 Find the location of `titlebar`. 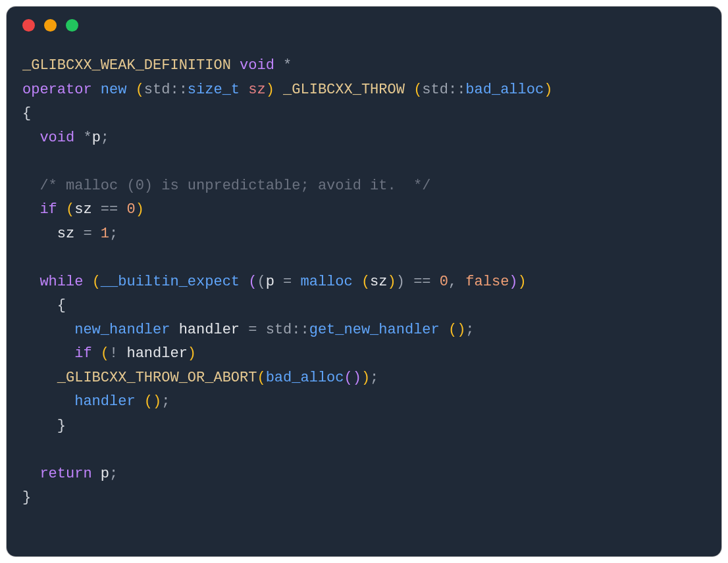

titlebar is located at coordinates (364, 25).